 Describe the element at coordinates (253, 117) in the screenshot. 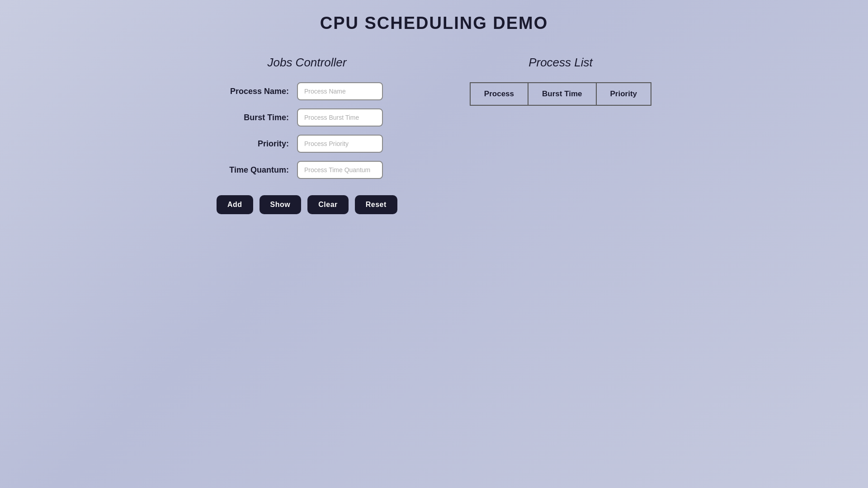

I see `burst-time-label: Burst Time:` at that location.